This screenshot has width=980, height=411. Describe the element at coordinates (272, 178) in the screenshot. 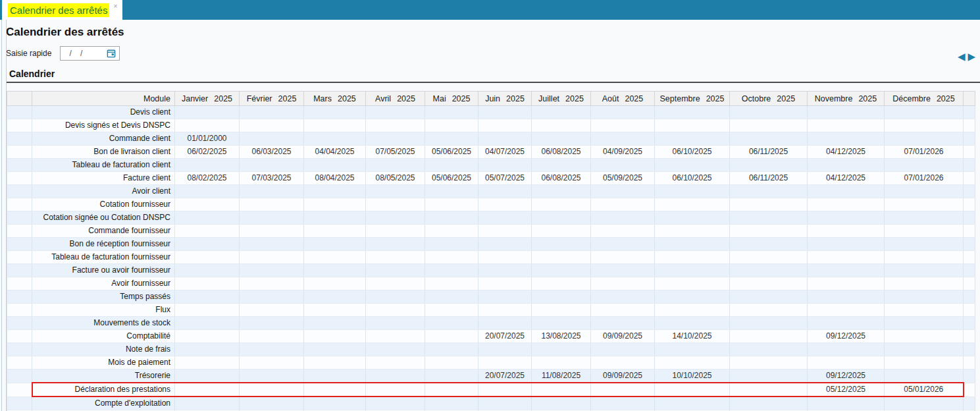

I see `date-cell: 07/03/2025` at that location.